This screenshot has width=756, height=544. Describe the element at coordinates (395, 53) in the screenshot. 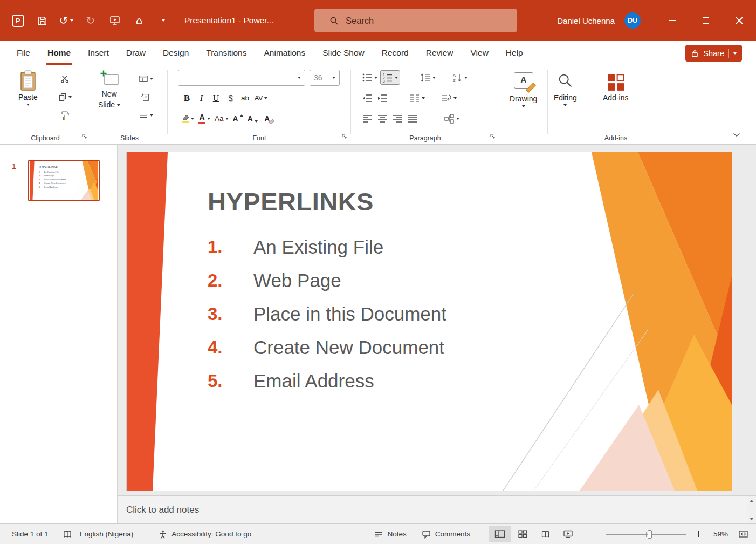

I see `tab-record: Record` at that location.